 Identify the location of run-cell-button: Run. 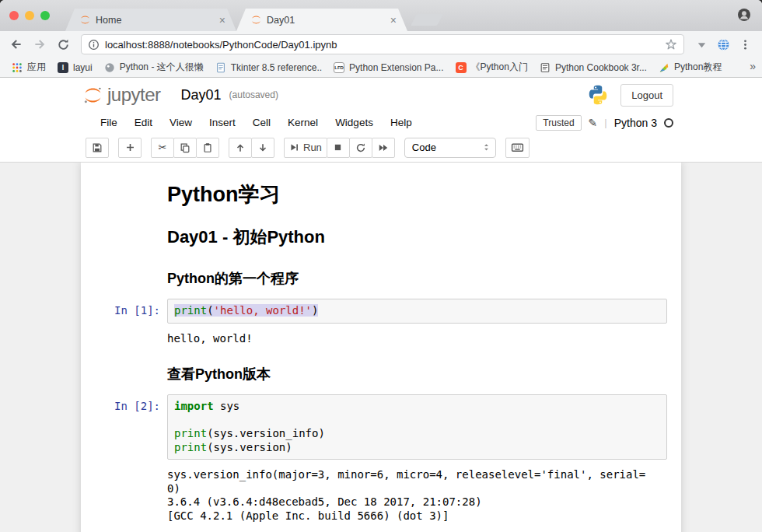
(306, 148).